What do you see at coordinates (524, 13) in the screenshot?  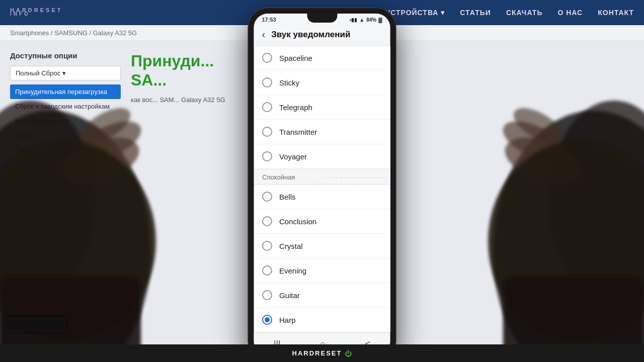 I see `nav-item-download: СКАЧАТЬ` at bounding box center [524, 13].